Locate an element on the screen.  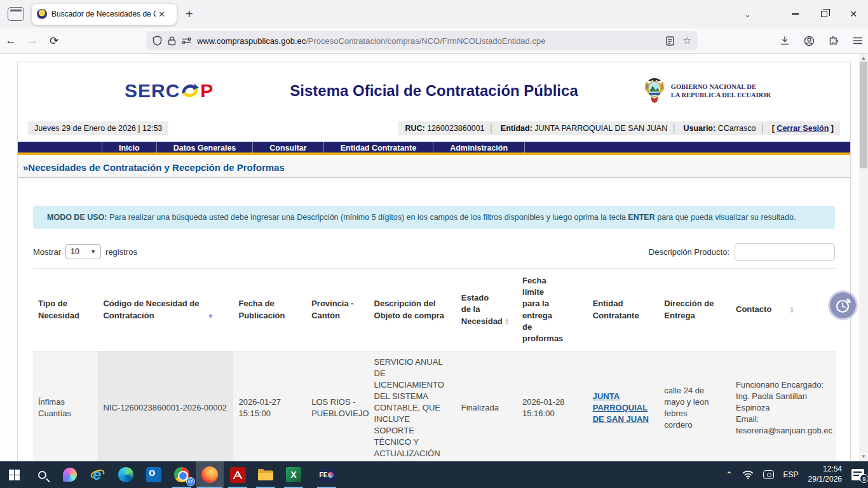
url-text: www.compraspublicas.gob.ec/ProcesoContra… is located at coordinates (430, 41).